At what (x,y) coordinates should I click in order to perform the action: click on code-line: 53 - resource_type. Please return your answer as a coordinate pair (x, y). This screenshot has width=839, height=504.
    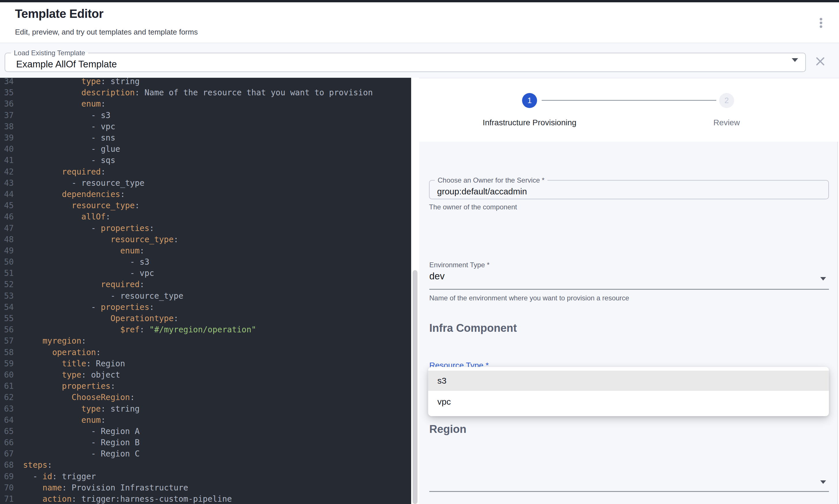
    Looking at the image, I should click on (206, 296).